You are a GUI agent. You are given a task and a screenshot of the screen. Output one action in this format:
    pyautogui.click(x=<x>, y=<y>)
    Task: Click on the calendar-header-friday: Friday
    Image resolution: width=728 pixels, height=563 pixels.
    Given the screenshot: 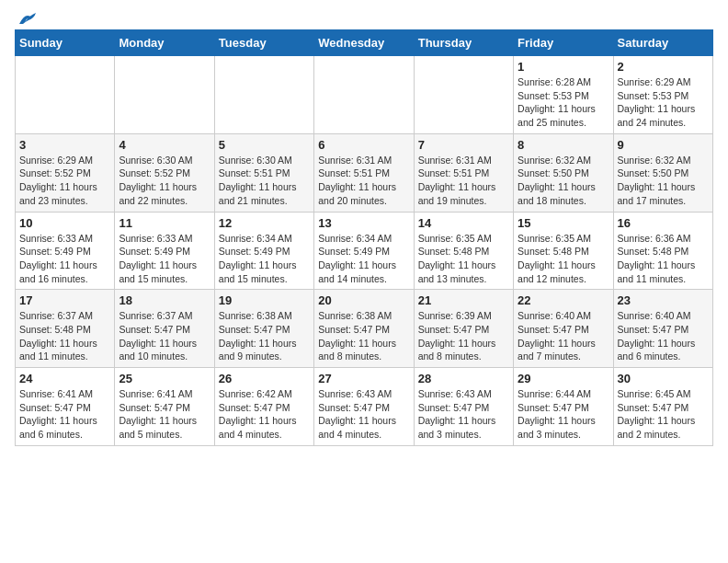 What is the action you would take?
    pyautogui.click(x=563, y=43)
    